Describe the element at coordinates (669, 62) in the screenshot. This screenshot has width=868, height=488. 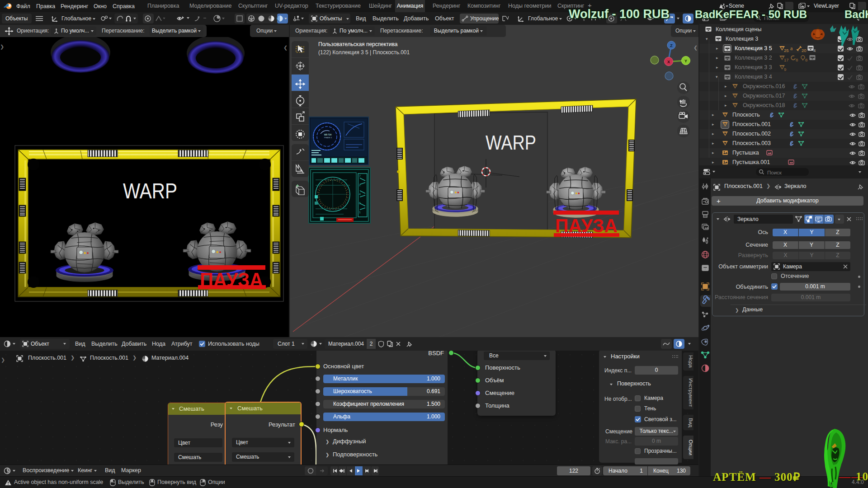
I see `svg-text: X` at that location.